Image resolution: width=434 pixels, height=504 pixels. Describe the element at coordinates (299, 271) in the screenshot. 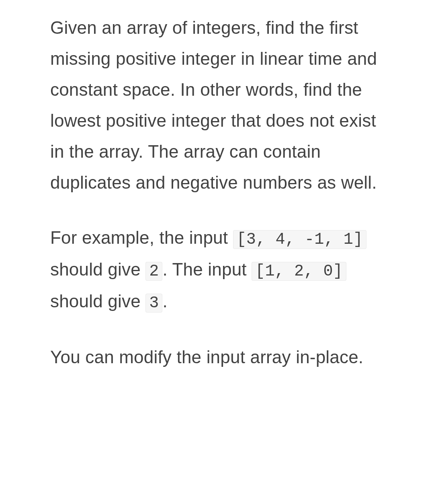

I see `code-example-input-2: [1, 2, 0]` at that location.